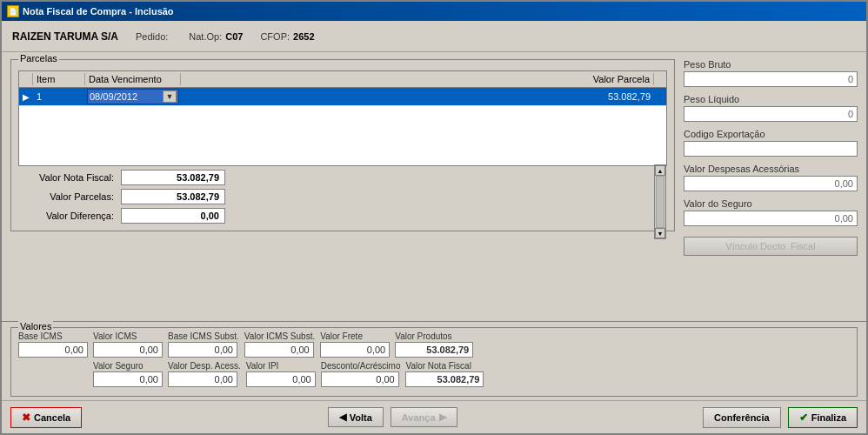 The height and width of the screenshot is (435, 868). What do you see at coordinates (204, 365) in the screenshot?
I see `valor-desp-acess-label: Valor Desp. Acess.` at bounding box center [204, 365].